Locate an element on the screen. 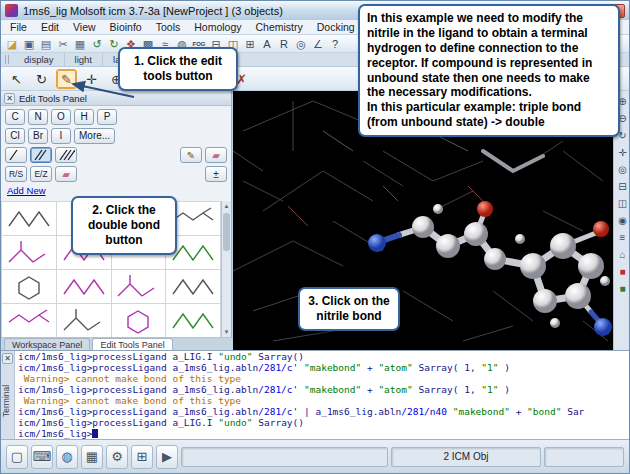 The height and width of the screenshot is (474, 630). mouse-icon: ◍ is located at coordinates (67, 457).